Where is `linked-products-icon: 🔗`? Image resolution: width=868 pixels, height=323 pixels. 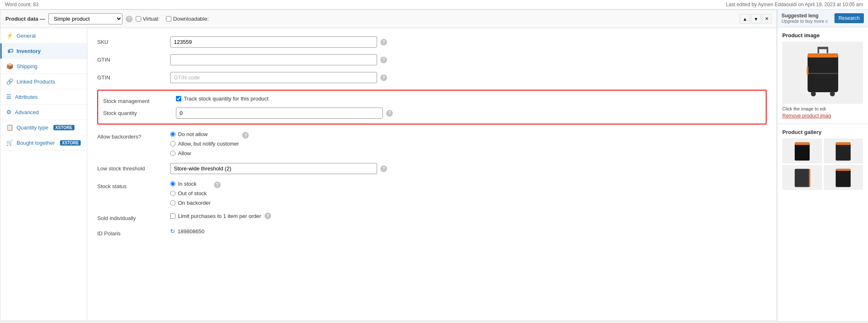 linked-products-icon: 🔗 is located at coordinates (10, 81).